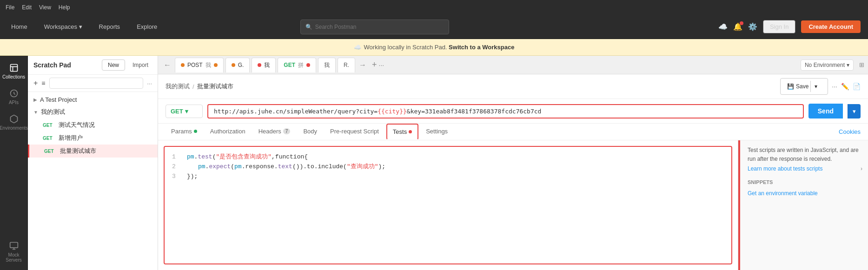 This screenshot has height=270, width=868. I want to click on tree-item-new-user: GET 新增用户, so click(93, 138).